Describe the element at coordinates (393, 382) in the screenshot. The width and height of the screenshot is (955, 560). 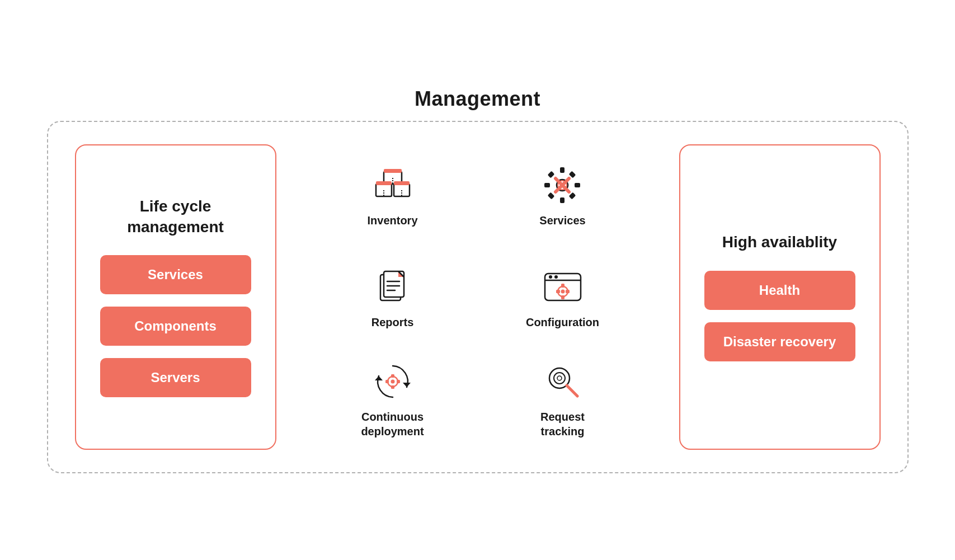
I see `continuous-deployment-icon` at that location.